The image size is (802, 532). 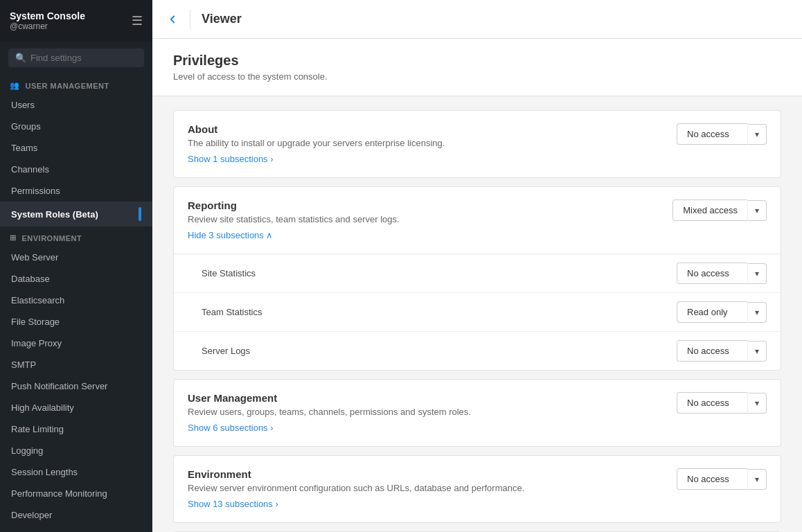 What do you see at coordinates (425, 144) in the screenshot?
I see `card-info-about: About The ability to install or upgrade …` at bounding box center [425, 144].